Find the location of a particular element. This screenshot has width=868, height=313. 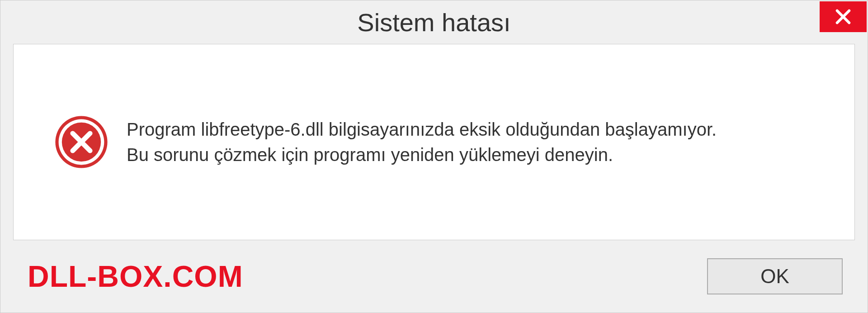

watermark-text: DLL-BOX.COM is located at coordinates (136, 276).